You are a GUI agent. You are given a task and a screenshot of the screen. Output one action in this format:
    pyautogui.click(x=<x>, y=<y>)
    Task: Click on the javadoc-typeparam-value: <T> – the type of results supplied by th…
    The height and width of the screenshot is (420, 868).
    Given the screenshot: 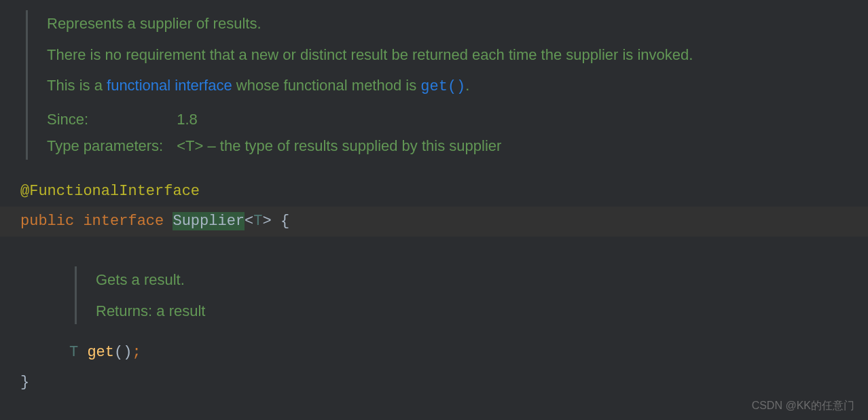 What is the action you would take?
    pyautogui.click(x=339, y=146)
    